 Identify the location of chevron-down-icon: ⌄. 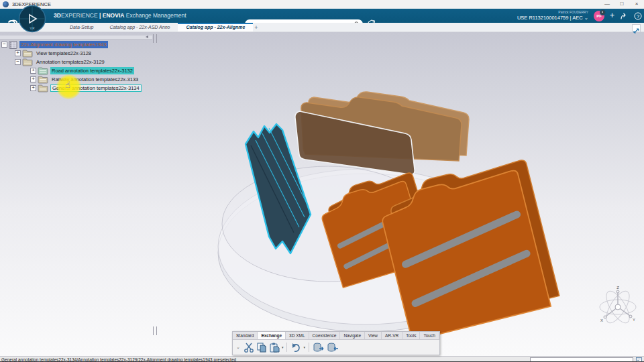
(586, 17).